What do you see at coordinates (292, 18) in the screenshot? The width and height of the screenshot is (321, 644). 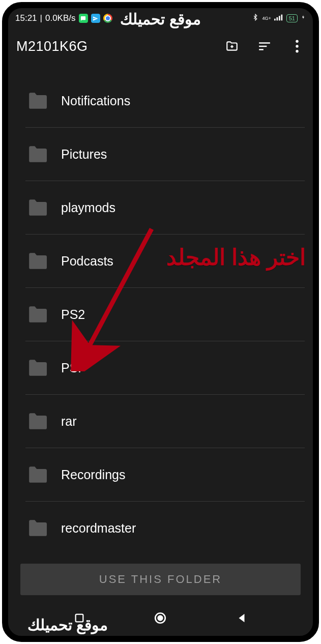 I see `battery-indicator: 51` at bounding box center [292, 18].